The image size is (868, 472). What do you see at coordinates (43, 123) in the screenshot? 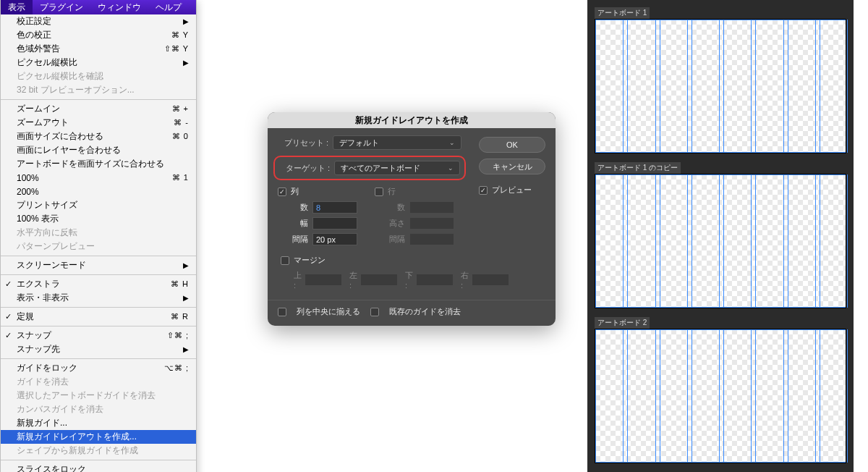
I see `menu-item-label: ズームアウト` at bounding box center [43, 123].